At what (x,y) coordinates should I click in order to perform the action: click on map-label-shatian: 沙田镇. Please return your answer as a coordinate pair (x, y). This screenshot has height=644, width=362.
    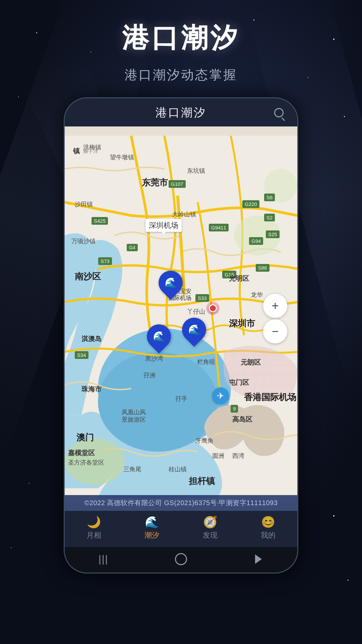
    Looking at the image, I should click on (84, 204).